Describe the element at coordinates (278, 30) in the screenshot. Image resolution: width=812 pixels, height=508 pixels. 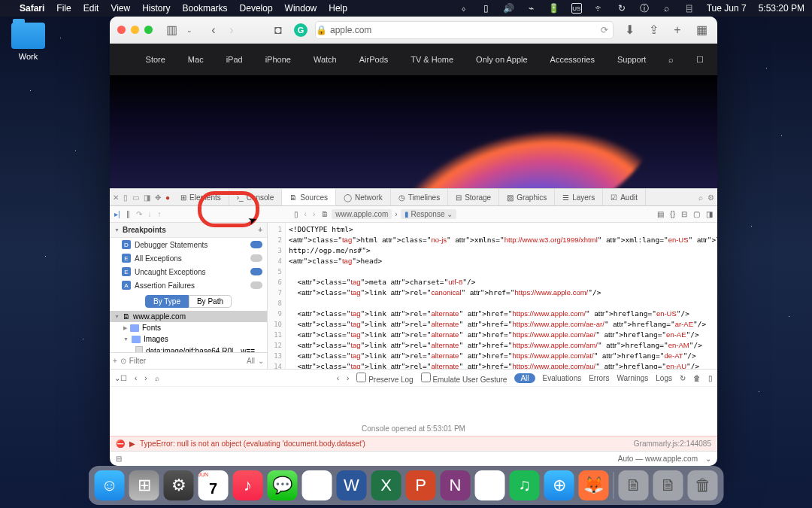
I see `shield-icon: ◘` at that location.